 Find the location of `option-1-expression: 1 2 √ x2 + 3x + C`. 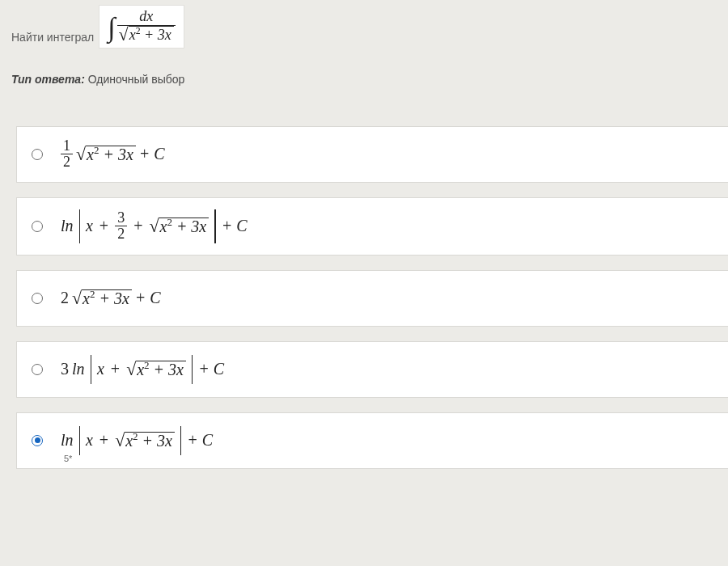

option-1-expression: 1 2 √ x2 + 3x + C is located at coordinates (113, 154).